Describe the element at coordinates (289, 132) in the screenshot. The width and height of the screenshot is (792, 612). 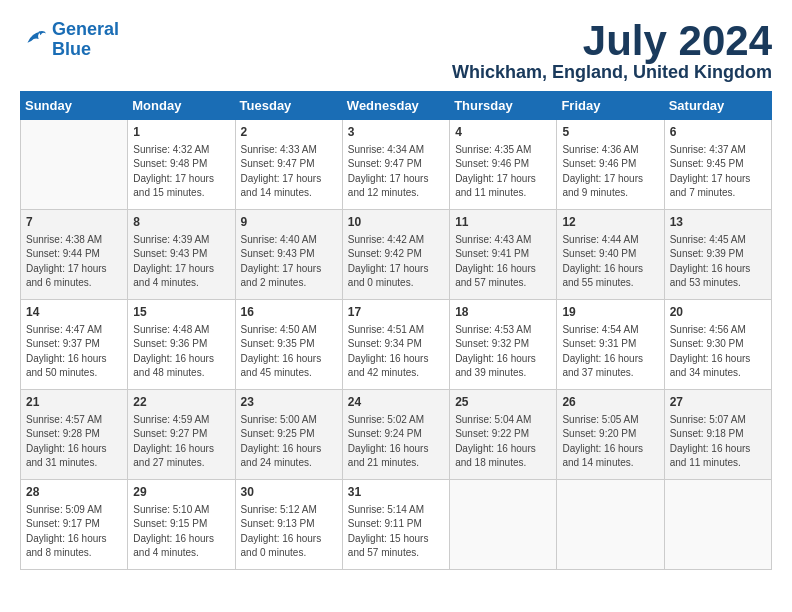
I see `day-number: 2` at that location.